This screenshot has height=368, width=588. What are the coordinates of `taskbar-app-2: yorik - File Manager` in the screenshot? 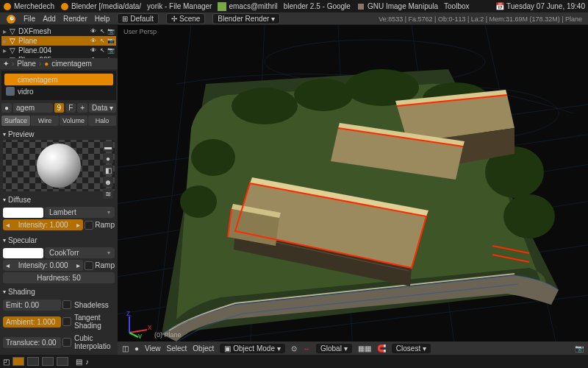 It's located at (179, 6).